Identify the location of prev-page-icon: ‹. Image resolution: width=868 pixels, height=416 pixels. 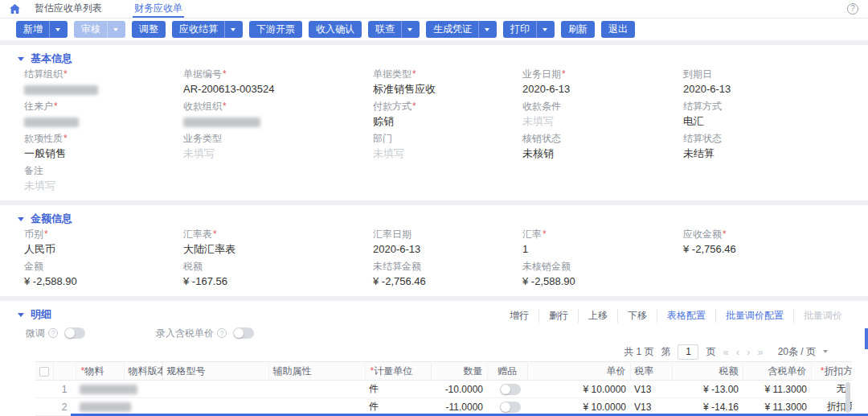
(738, 352).